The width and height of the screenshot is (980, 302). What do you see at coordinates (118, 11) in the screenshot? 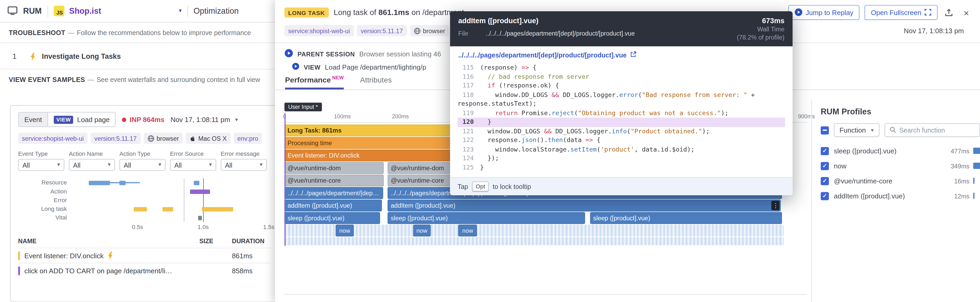
I see `org-switcher: JS Shop.ist ▾` at bounding box center [118, 11].